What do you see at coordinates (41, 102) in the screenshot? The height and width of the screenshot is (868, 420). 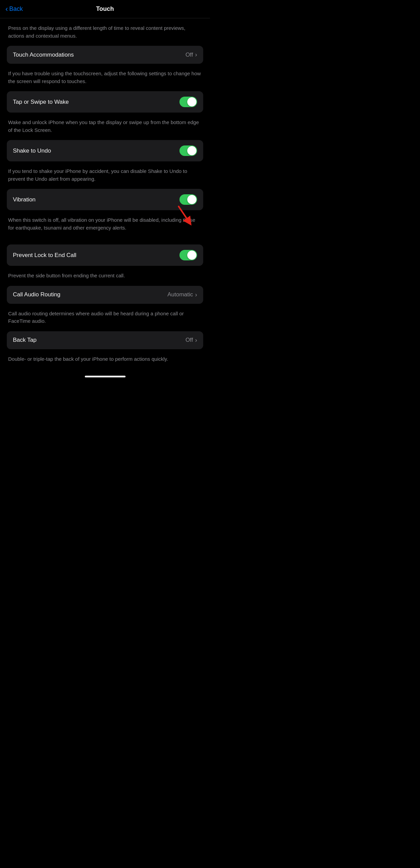 I see `tap-or-swipe-label: Tap or Swipe to Wake` at bounding box center [41, 102].